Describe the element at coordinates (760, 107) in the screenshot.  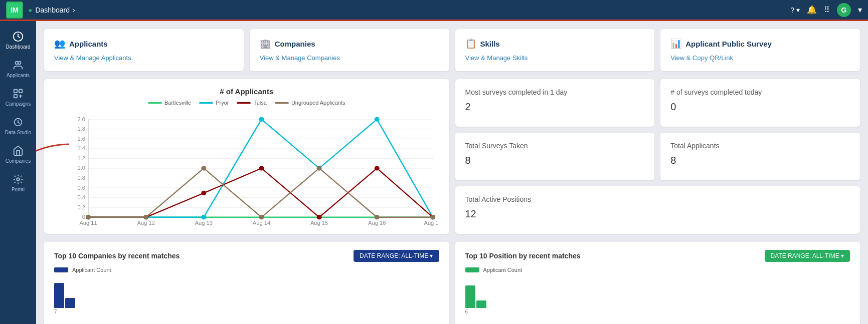
I see `stat-value-surveys-today: 0` at that location.